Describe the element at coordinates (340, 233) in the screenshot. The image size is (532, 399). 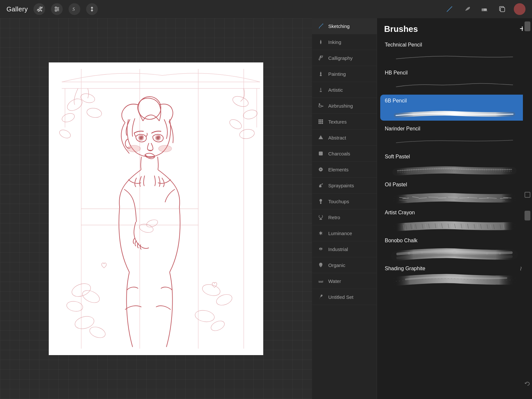
I see `luminance-label: Luminance` at that location.